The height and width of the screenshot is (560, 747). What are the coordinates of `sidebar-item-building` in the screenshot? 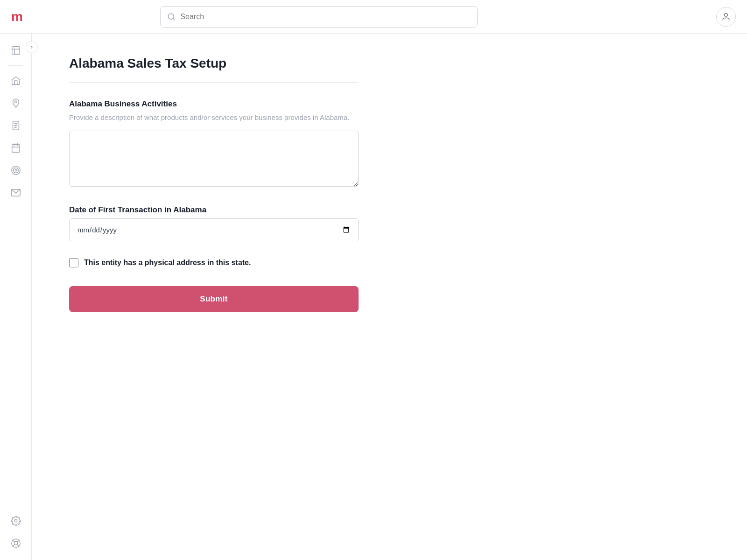 It's located at (16, 50).